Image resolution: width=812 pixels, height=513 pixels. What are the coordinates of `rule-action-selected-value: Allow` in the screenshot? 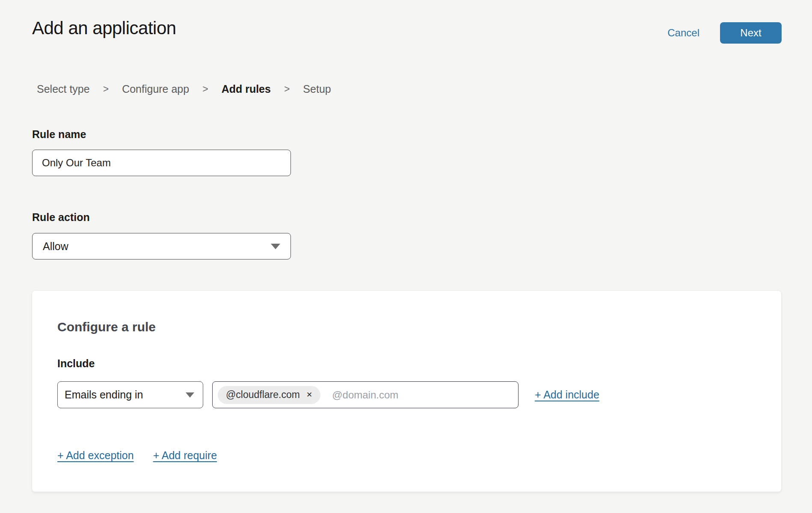 It's located at (56, 246).